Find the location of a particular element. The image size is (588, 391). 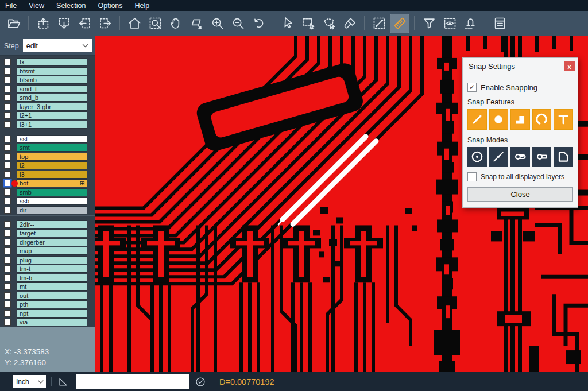

select-cursor-button is located at coordinates (288, 24).